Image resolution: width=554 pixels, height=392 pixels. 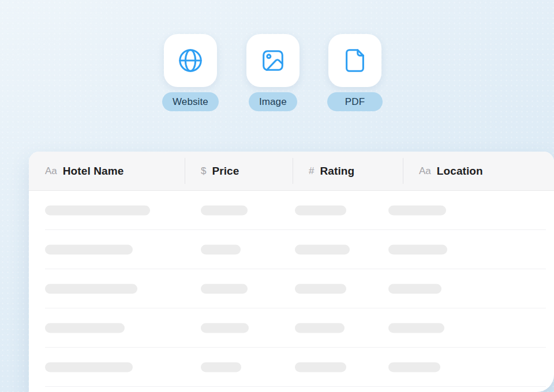 I want to click on source-group-image: Image, so click(x=273, y=73).